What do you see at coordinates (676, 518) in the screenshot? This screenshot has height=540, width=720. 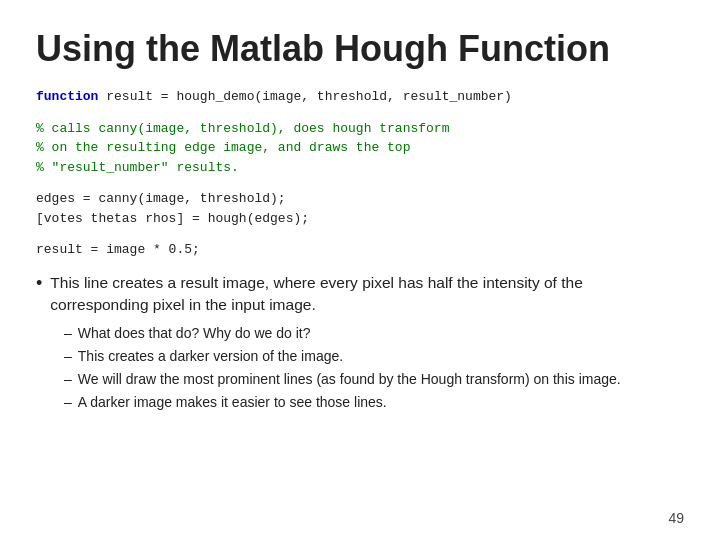 I see `page-number: 49` at bounding box center [676, 518].